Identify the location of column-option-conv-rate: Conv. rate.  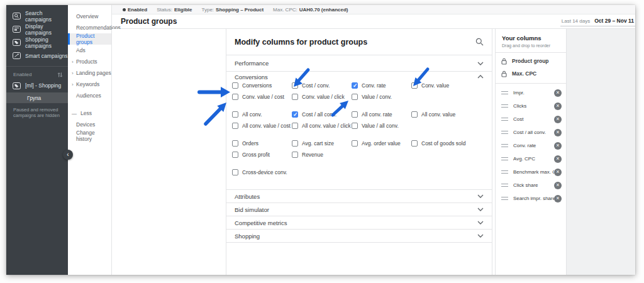
(381, 86).